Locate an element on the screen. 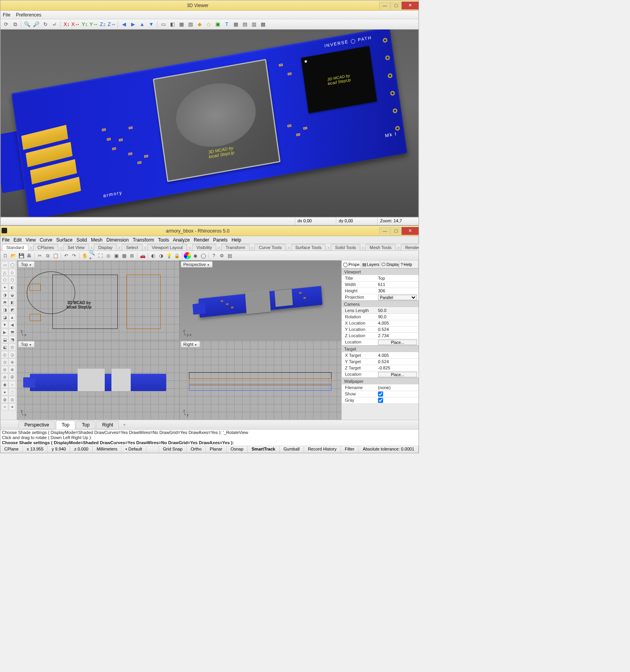 The image size is (630, 672). grid4-icon: ▩ is located at coordinates (263, 24).